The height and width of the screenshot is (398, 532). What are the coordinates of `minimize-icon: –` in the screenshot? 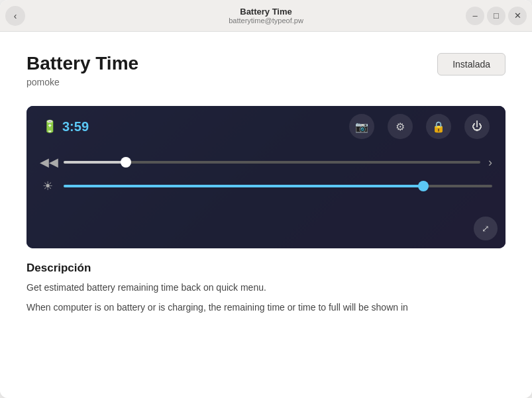 It's located at (474, 16).